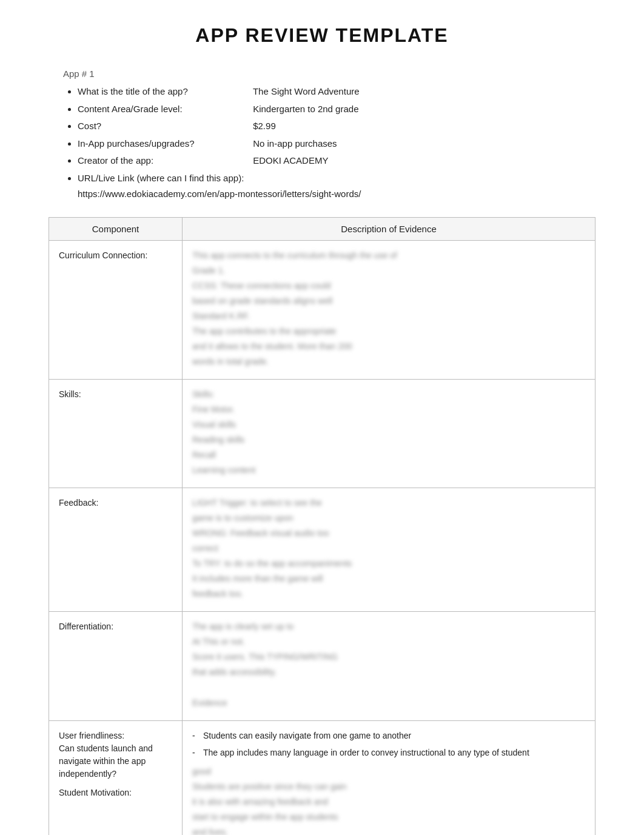  Describe the element at coordinates (115, 793) in the screenshot. I see `student-motivation-label: Student Motivation:` at that location.